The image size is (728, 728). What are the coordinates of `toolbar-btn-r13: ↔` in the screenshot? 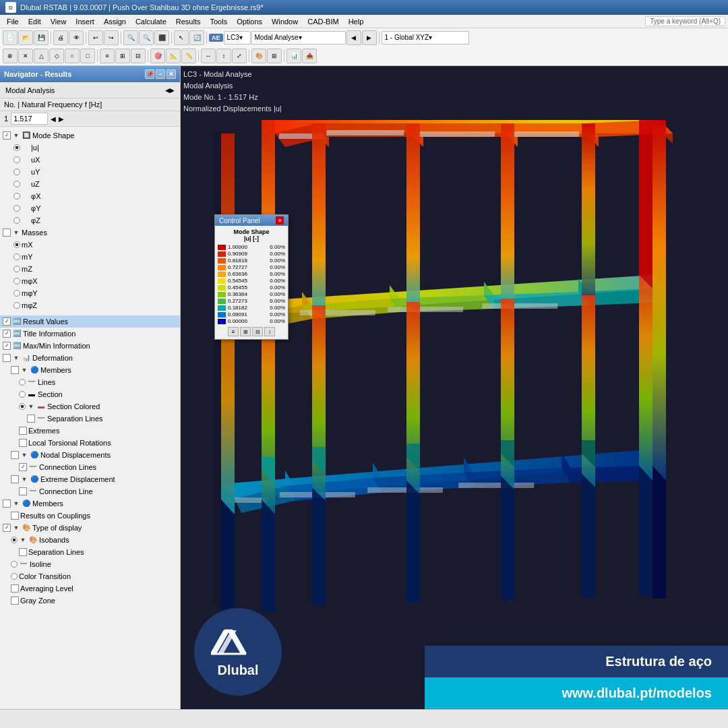 It's located at (208, 56).